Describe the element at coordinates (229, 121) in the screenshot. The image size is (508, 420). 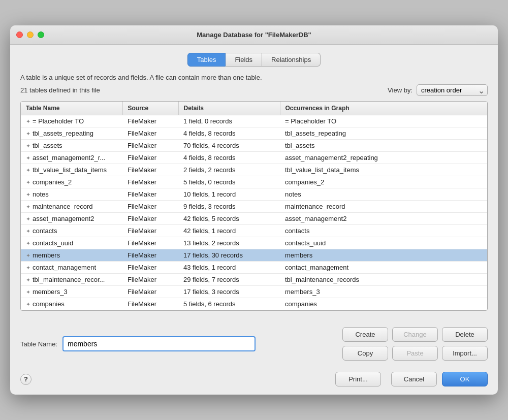
I see `cell-details: 1 field, 0 records` at that location.